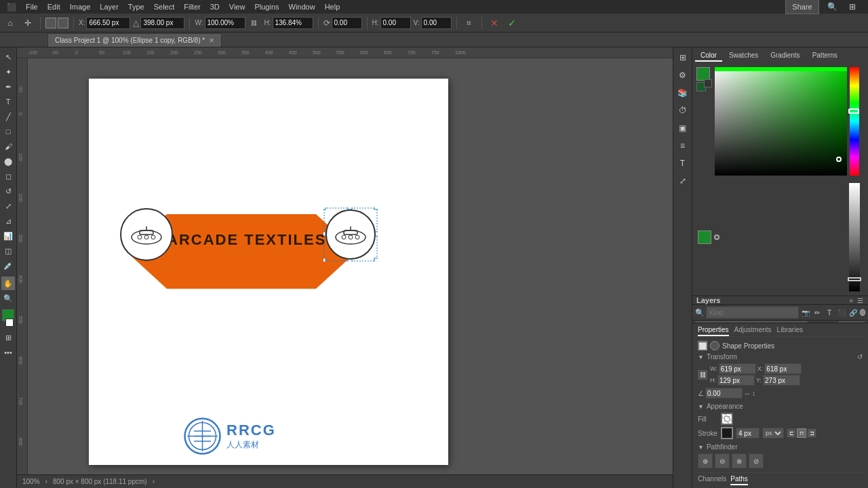  Describe the element at coordinates (63, 23) in the screenshot. I see `transform-mode-btn2` at that location.